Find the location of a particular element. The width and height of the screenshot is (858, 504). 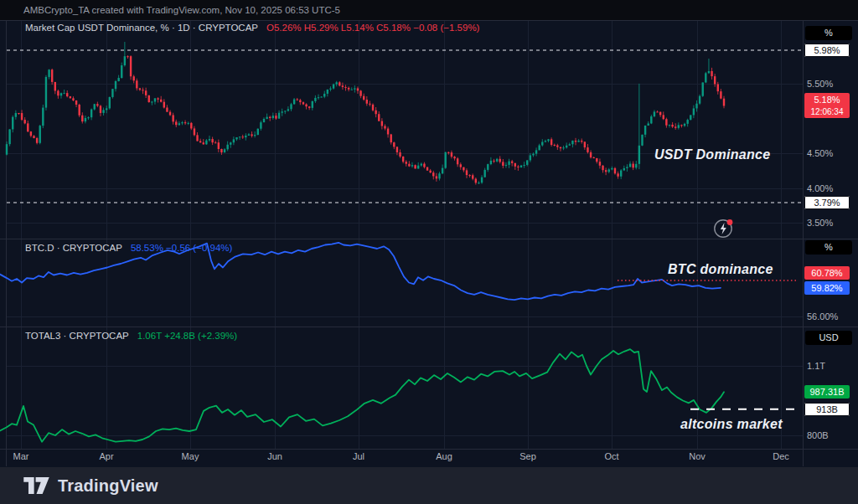

legend-usdt-title: Market Cap USDT Dominance, % · 1D · CRYP… is located at coordinates (142, 28).